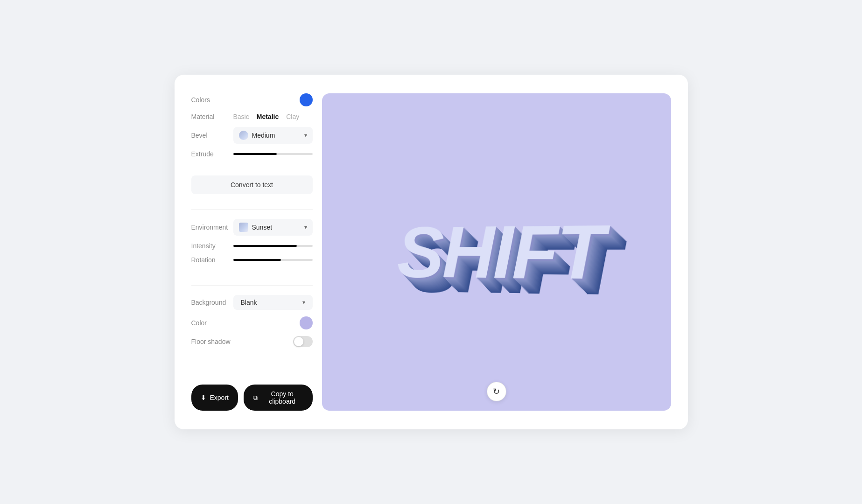 The image size is (862, 504). Describe the element at coordinates (497, 392) in the screenshot. I see `refresh-icon: ↻` at that location.